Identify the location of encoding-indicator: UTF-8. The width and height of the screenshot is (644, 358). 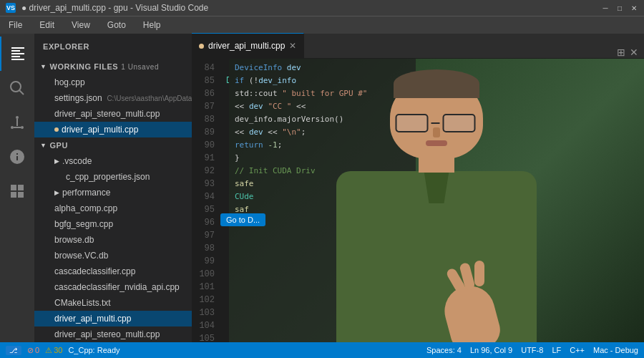
(532, 350).